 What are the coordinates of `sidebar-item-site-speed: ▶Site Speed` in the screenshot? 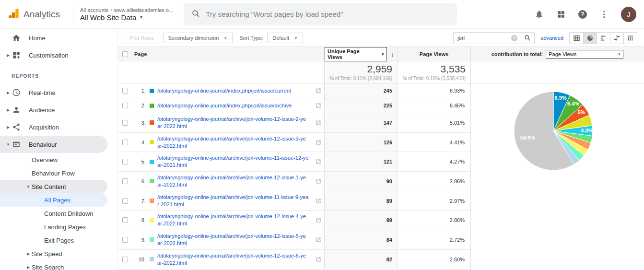 It's located at (59, 254).